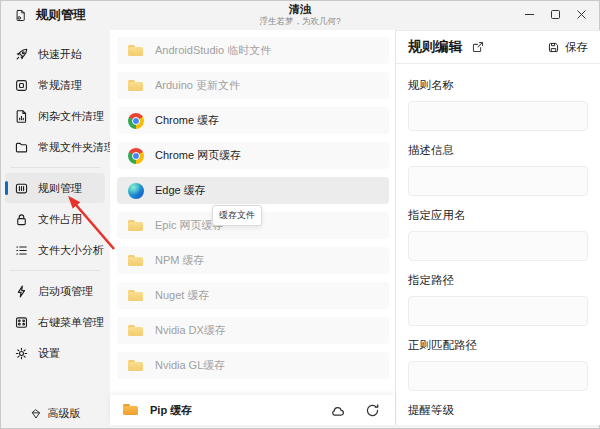 This screenshot has height=429, width=600. What do you see at coordinates (300, 22) in the screenshot?
I see `app-tagline: 浮生若梦，为欢几何?` at bounding box center [300, 22].